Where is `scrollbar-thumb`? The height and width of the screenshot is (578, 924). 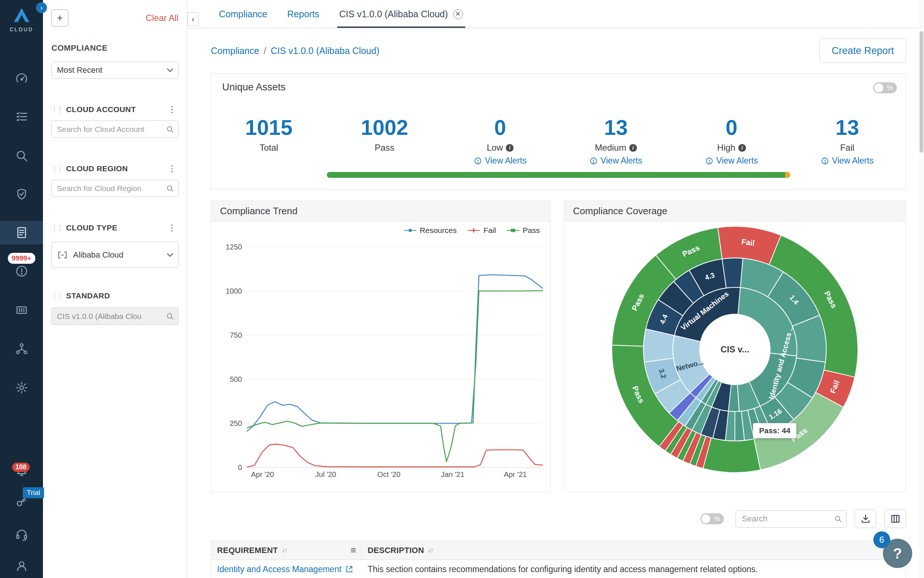
scrollbar-thumb is located at coordinates (921, 92).